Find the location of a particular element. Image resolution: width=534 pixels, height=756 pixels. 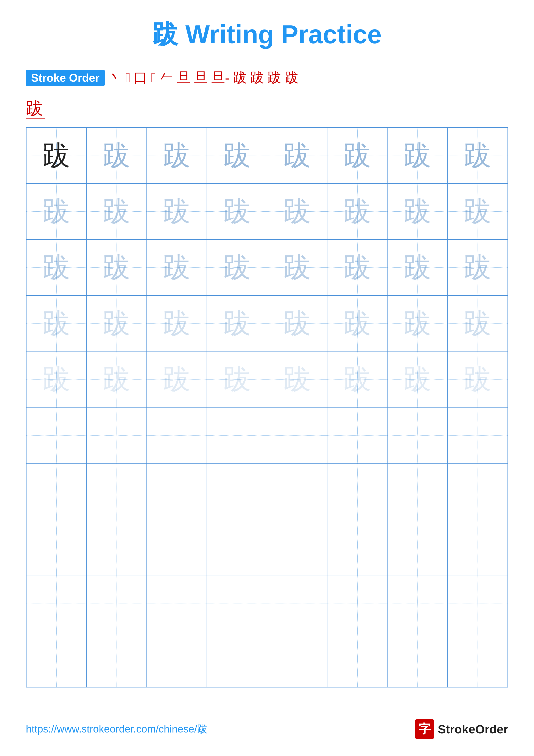

stroke-6: 旦 is located at coordinates (184, 78).